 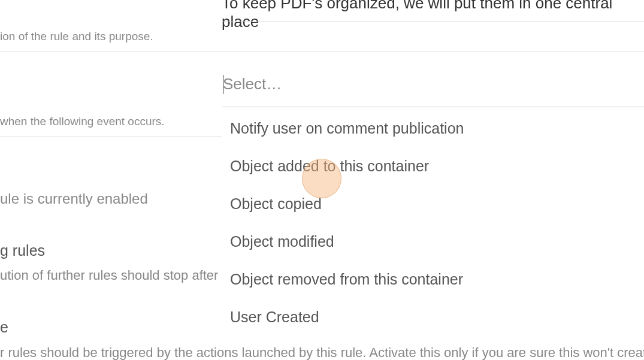 What do you see at coordinates (433, 84) in the screenshot?
I see `trigger-event-select: Select…` at bounding box center [433, 84].